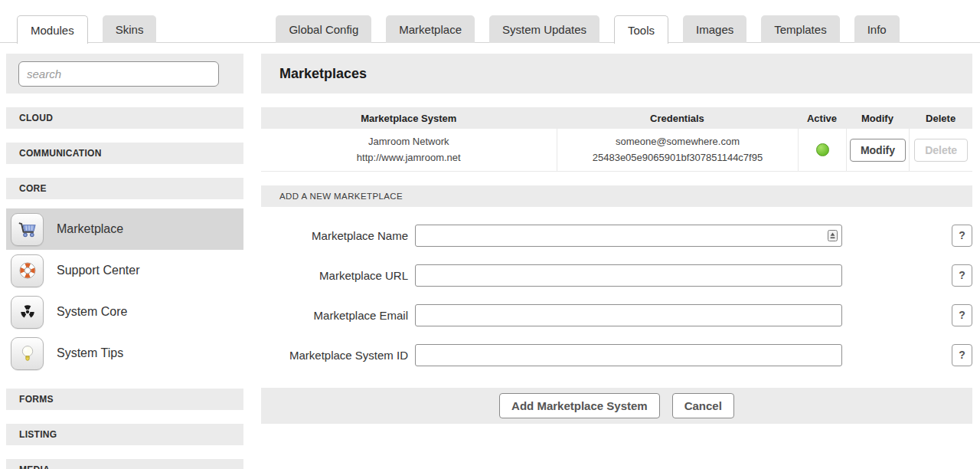  I want to click on tab-system-updates: System Updates, so click(544, 29).